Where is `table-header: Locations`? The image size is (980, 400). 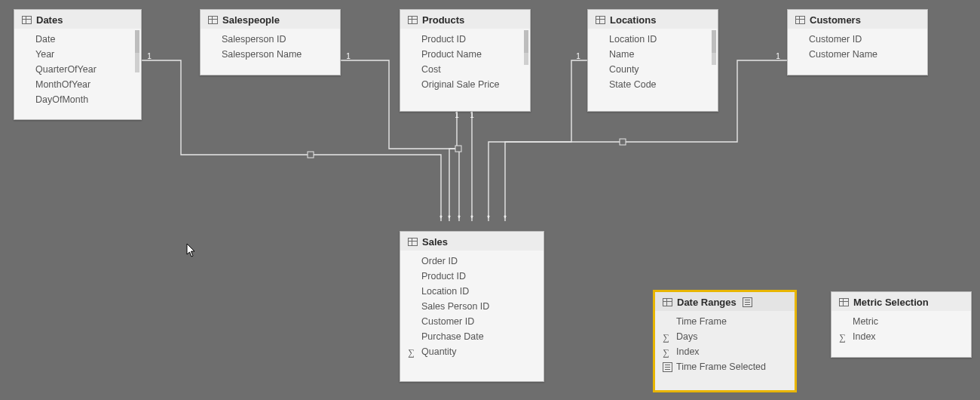 table-header: Locations is located at coordinates (653, 20).